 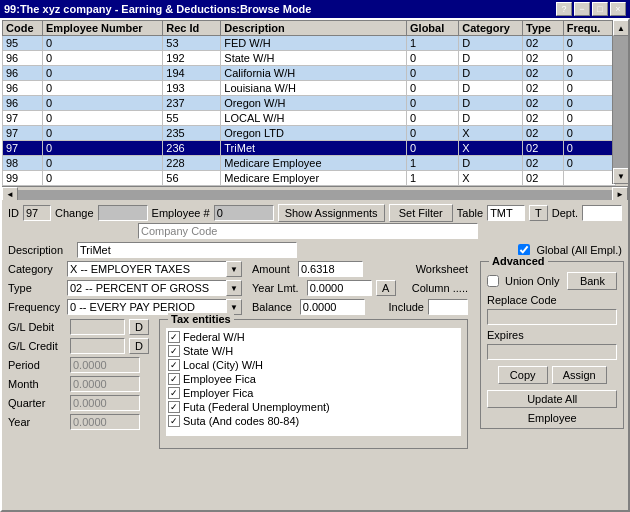 What do you see at coordinates (308, 231) in the screenshot?
I see `compcode-input` at bounding box center [308, 231].